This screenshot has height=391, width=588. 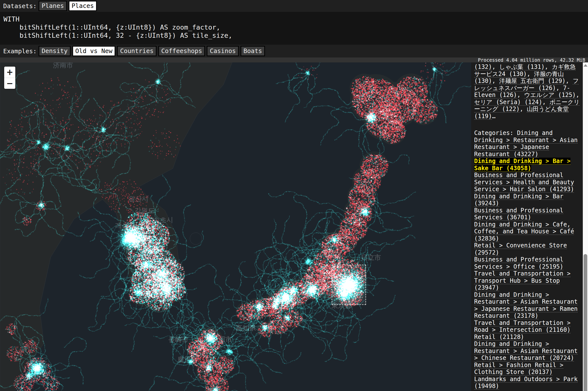 I want to click on category-link: Landmarks and Outdoors > Park (19498), so click(x=526, y=383).